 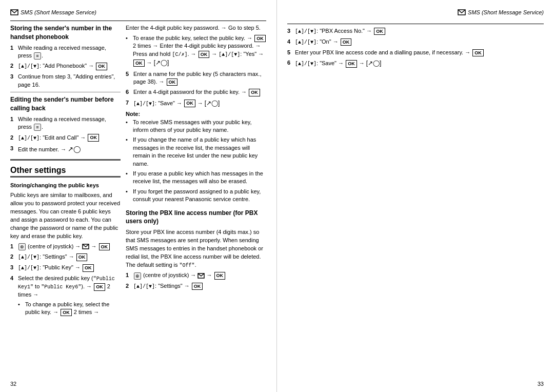 I want to click on note4: • If you forget the password assigned to…, so click(x=196, y=196).